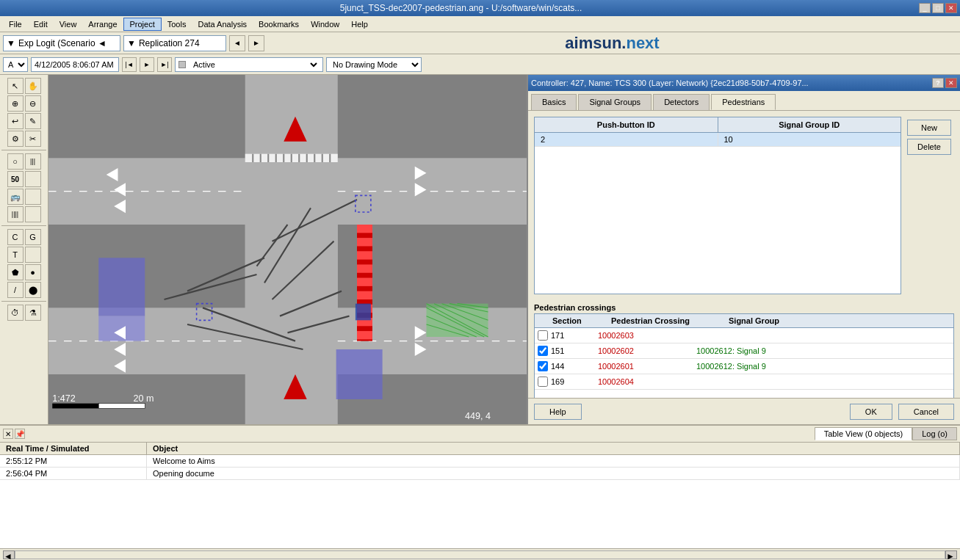 This screenshot has width=960, height=560. I want to click on pushbutton-id-cell: 2, so click(627, 139).